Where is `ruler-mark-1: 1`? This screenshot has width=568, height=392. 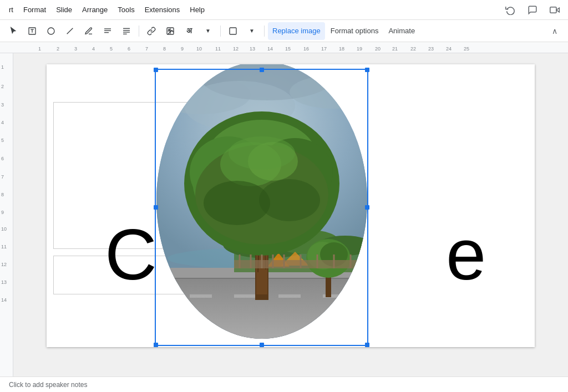
ruler-mark-1: 1 is located at coordinates (40, 49).